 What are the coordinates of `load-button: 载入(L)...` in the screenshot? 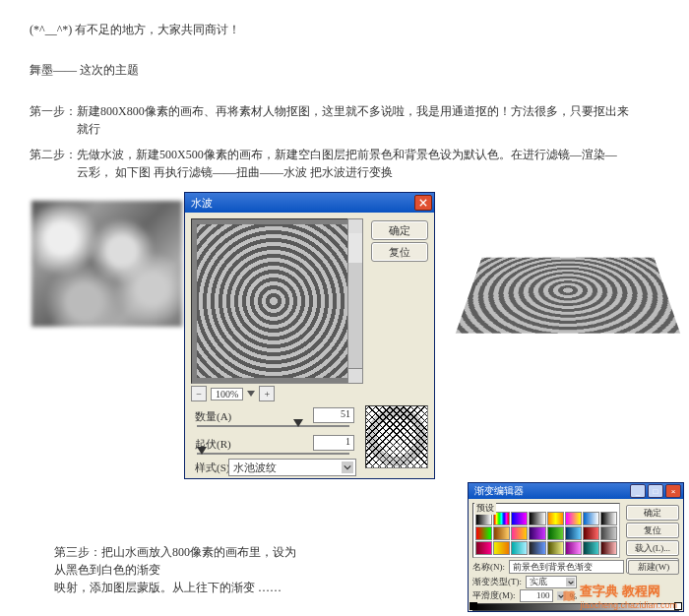 It's located at (653, 548).